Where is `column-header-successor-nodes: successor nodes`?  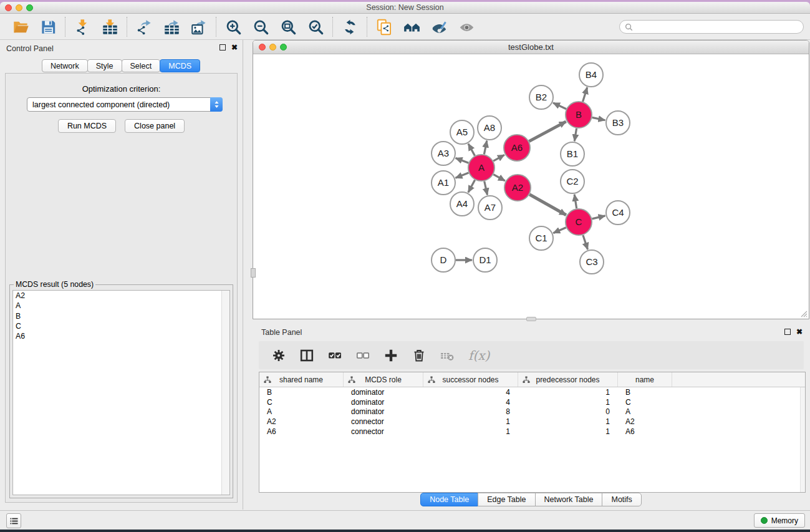
column-header-successor-nodes: successor nodes is located at coordinates (471, 379).